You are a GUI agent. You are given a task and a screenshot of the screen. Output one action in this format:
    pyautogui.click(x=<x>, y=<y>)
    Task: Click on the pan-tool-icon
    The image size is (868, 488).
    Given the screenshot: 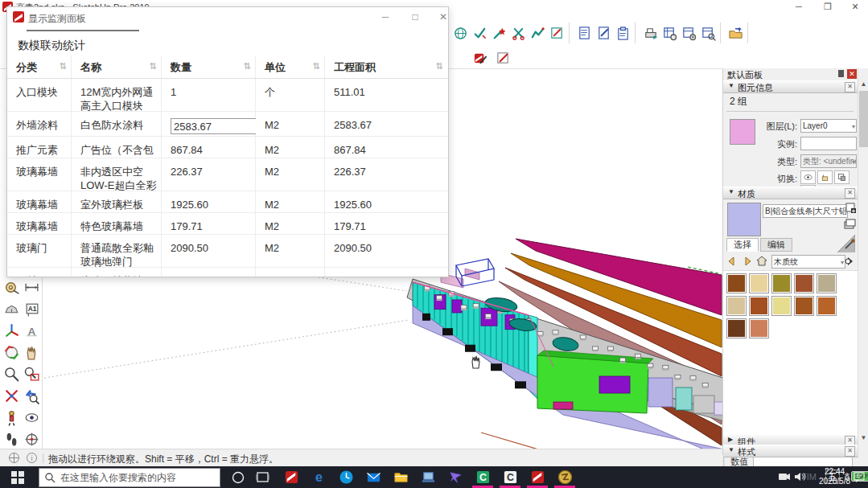 What is the action you would take?
    pyautogui.click(x=31, y=352)
    